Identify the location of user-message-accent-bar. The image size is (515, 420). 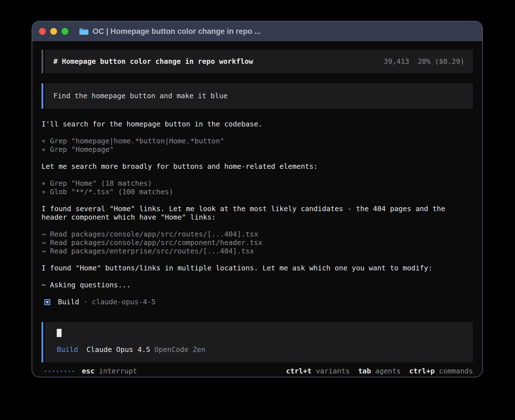
(42, 96).